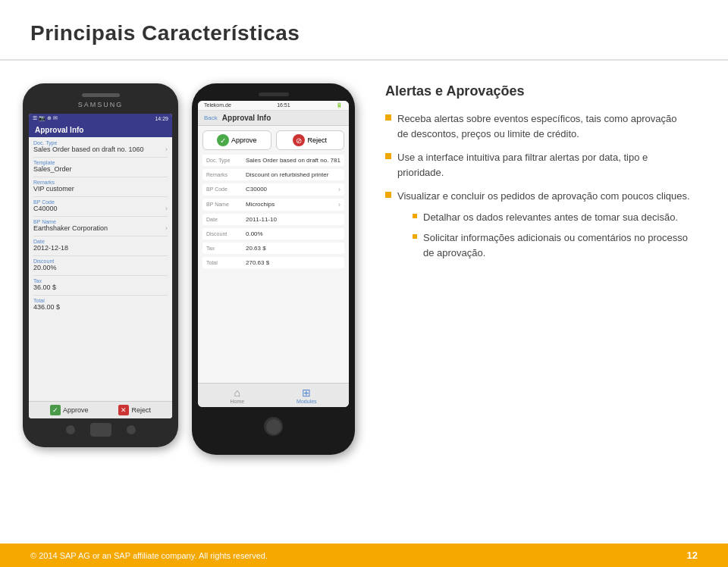 This screenshot has height=567, width=728. Describe the element at coordinates (100, 269) in the screenshot. I see `samsung-content: Doc. Type Sales Order based on draft no.…` at that location.